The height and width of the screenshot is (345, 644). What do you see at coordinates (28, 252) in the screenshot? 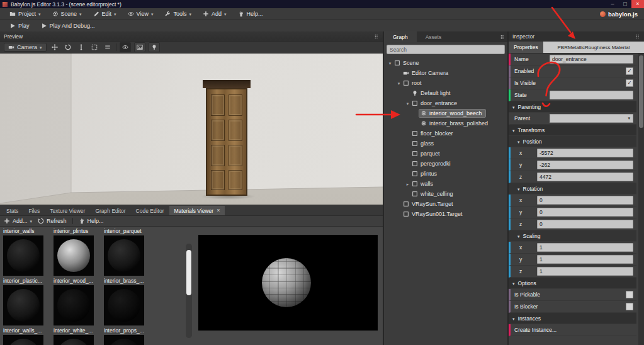
I see `material-interior-walls: interior_walls` at bounding box center [28, 252].